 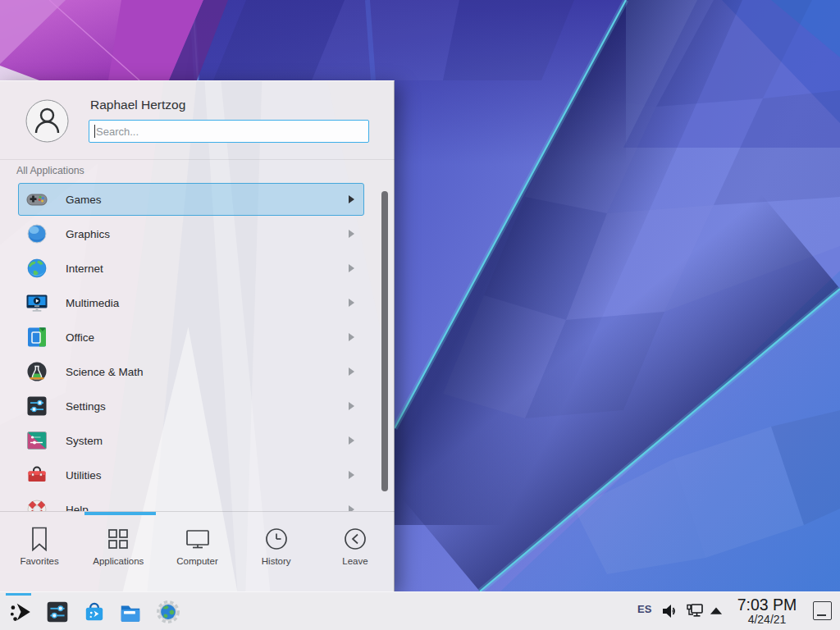 What do you see at coordinates (39, 554) in the screenshot?
I see `tab-favorites: Favorites` at bounding box center [39, 554].